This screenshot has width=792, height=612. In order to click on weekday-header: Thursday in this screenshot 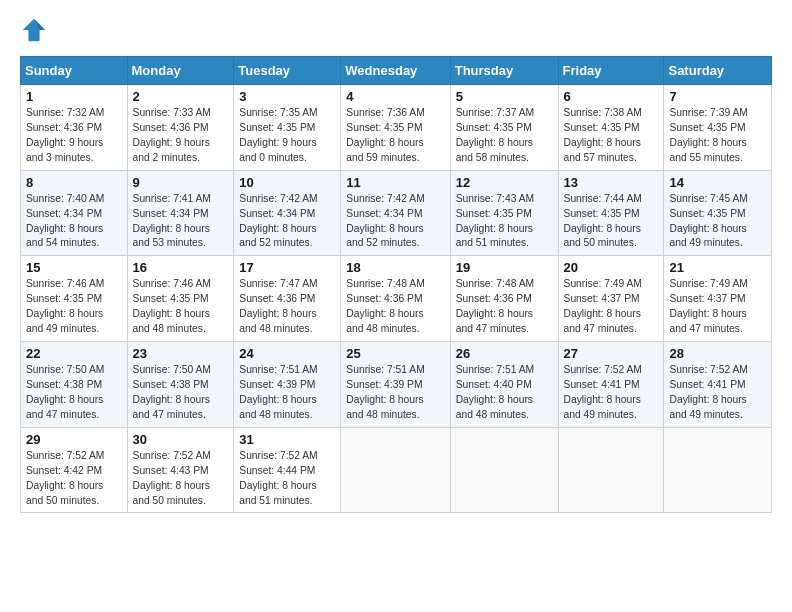, I will do `click(504, 71)`.